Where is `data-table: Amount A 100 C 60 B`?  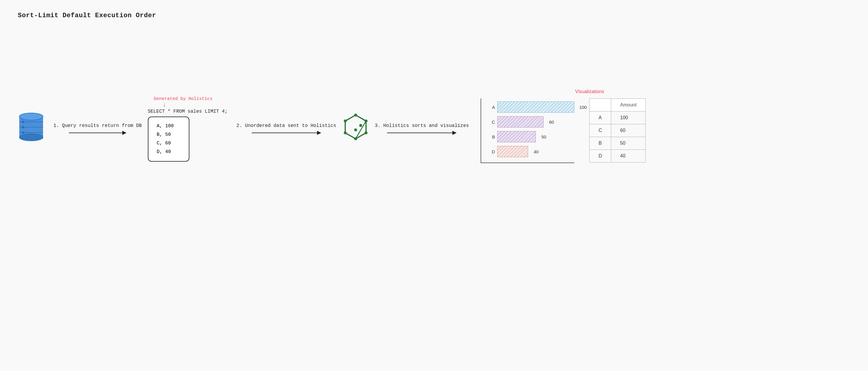
data-table: Amount A 100 C 60 B is located at coordinates (617, 131).